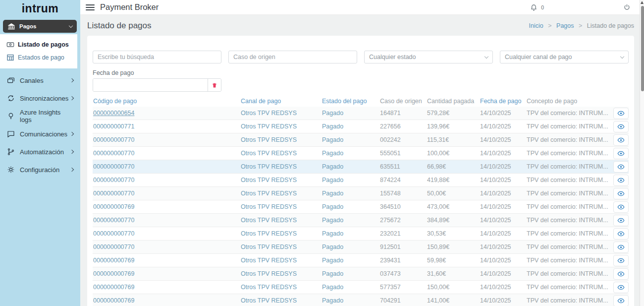  I want to click on notifications-bell: 0, so click(537, 7).